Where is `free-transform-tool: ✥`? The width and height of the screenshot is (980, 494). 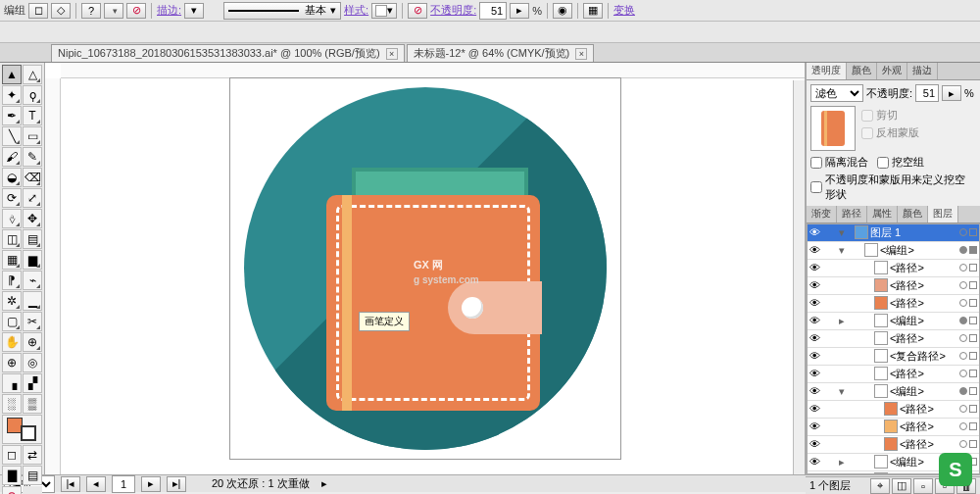 free-transform-tool: ✥ is located at coordinates (32, 219).